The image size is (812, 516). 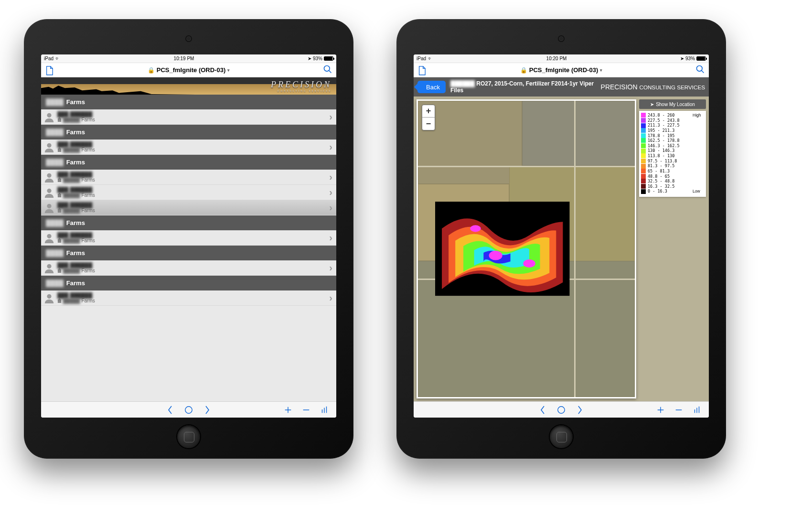 I want to click on legend-row: 195 - 211.3, so click(x=673, y=131).